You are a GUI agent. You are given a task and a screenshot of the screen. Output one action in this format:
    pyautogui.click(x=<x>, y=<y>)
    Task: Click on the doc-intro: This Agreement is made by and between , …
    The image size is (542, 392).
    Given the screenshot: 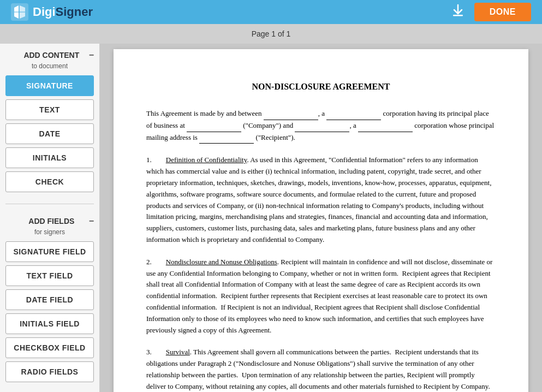 What is the action you would take?
    pyautogui.click(x=321, y=126)
    